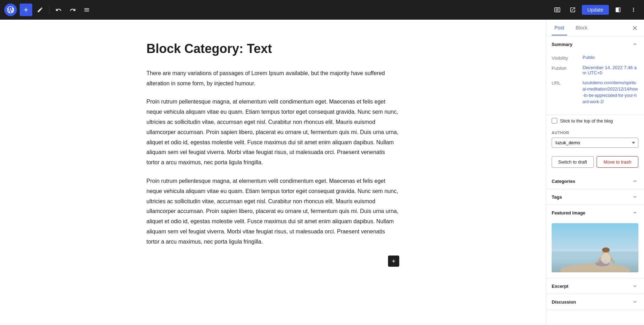  Describe the element at coordinates (564, 302) in the screenshot. I see `discussion-title: Discussion` at that location.